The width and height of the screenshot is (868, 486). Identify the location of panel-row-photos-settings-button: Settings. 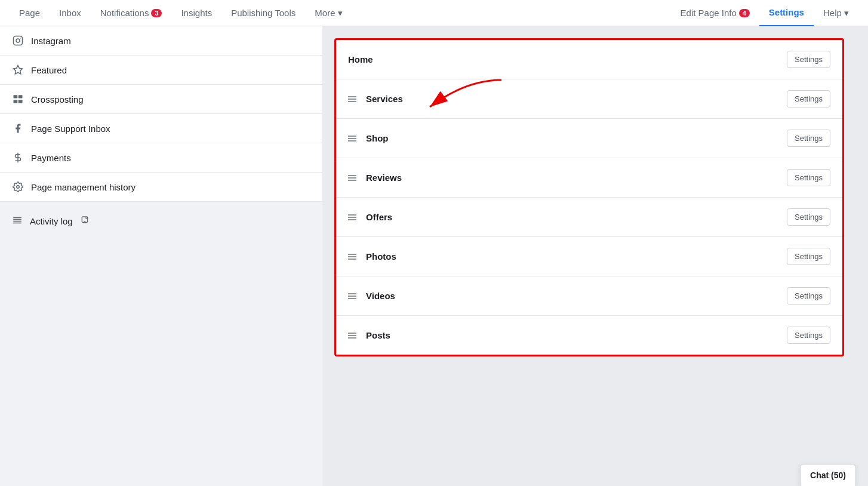
(808, 257).